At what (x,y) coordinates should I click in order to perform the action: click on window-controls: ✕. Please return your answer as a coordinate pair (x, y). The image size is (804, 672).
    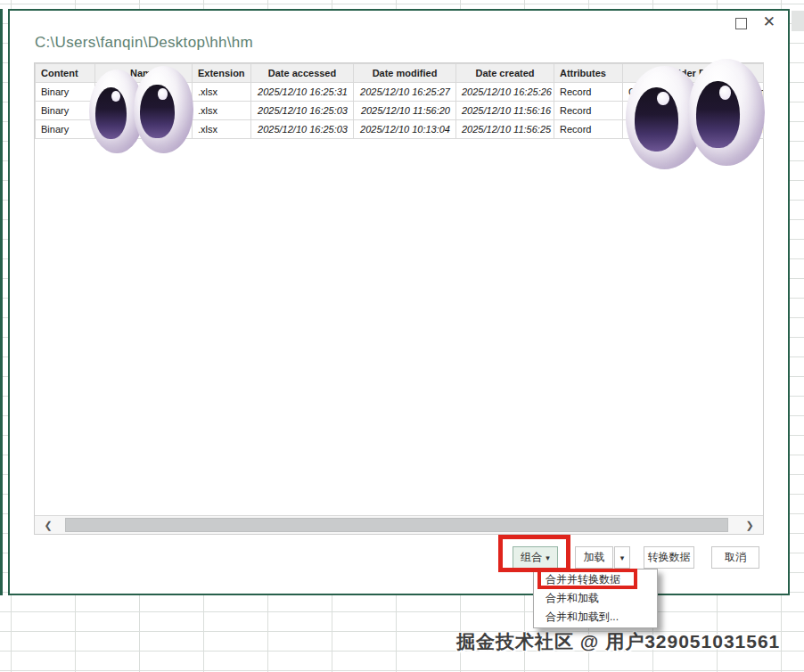
    Looking at the image, I should click on (756, 22).